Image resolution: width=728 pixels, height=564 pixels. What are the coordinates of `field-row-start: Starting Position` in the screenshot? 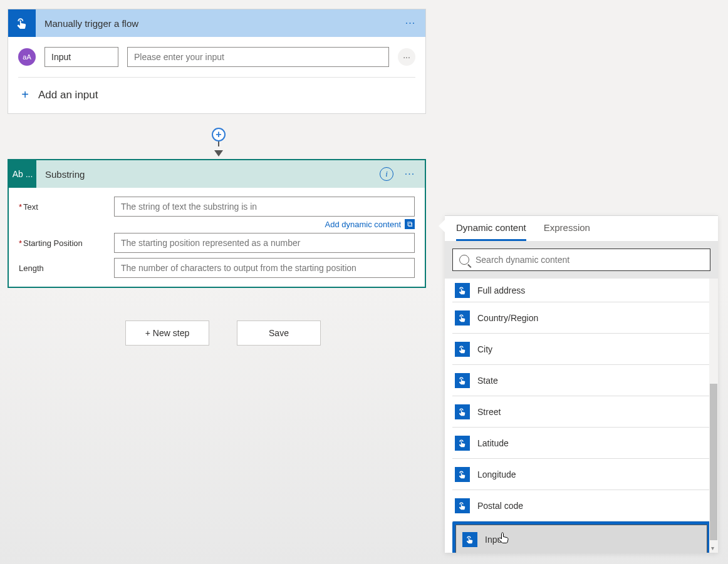 It's located at (217, 243).